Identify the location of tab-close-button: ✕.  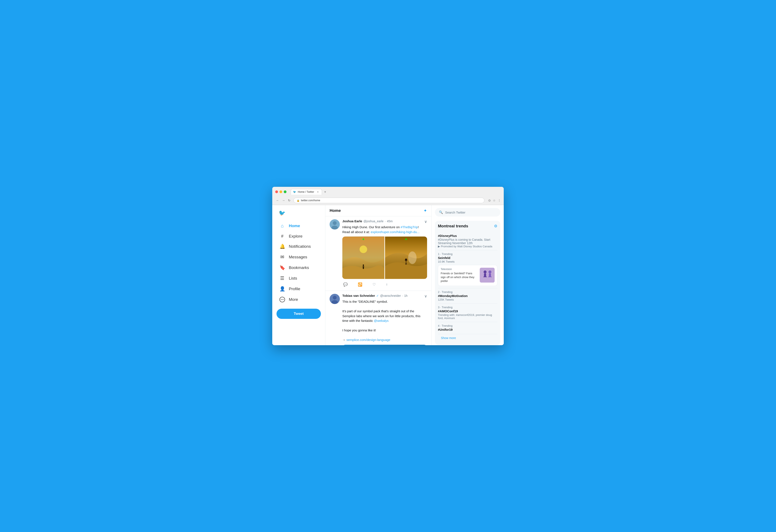
(318, 192).